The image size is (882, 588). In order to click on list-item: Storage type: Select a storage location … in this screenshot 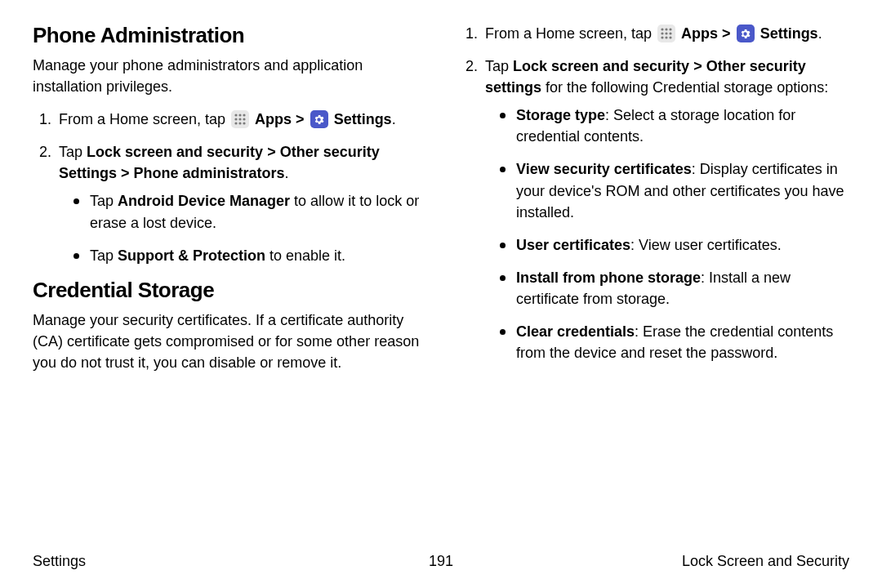, I will do `click(675, 126)`.